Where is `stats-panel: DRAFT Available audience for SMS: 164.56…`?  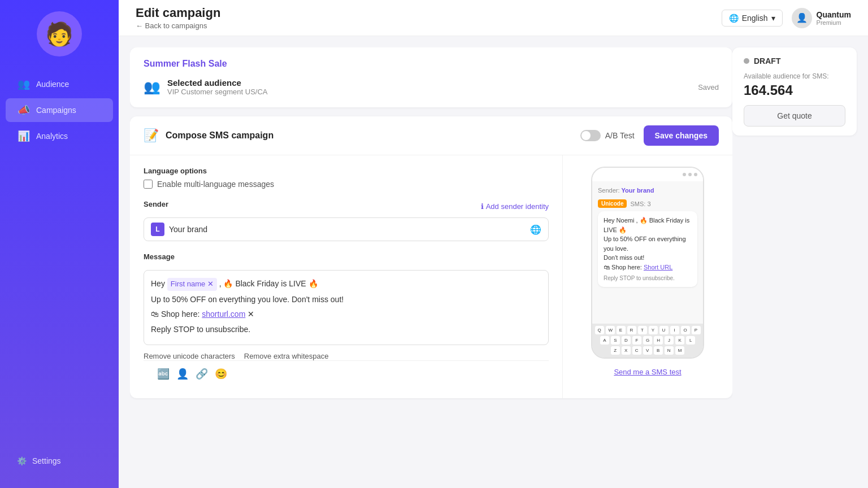 stats-panel: DRAFT Available audience for SMS: 164.56… is located at coordinates (795, 262).